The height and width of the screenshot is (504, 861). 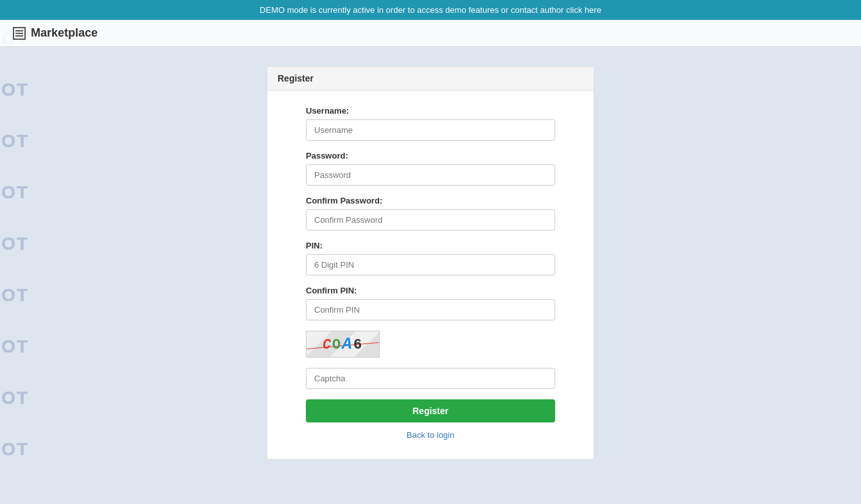 I want to click on captcha-char-6: 6, so click(x=359, y=345).